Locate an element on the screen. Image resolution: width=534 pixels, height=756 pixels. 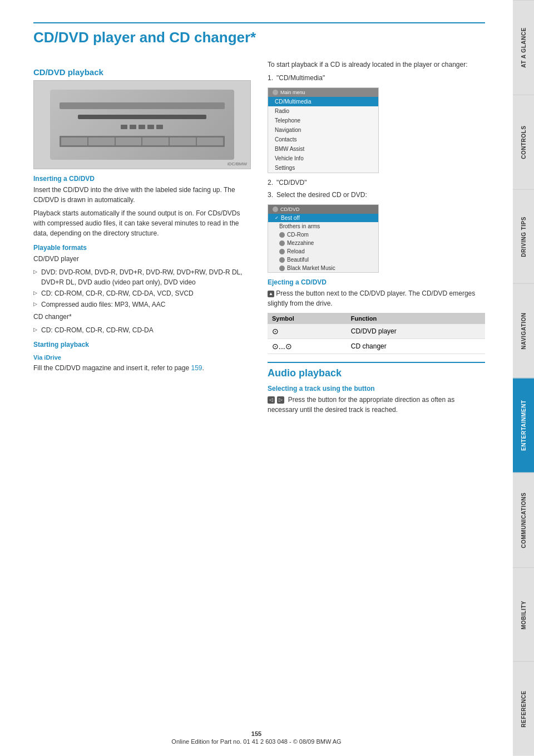
cd-menu-item-0: ✓ Best off is located at coordinates (323, 218).